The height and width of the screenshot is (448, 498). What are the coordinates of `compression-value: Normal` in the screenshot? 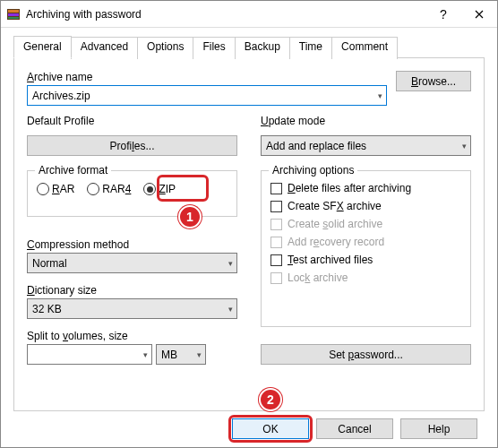 It's located at (50, 263).